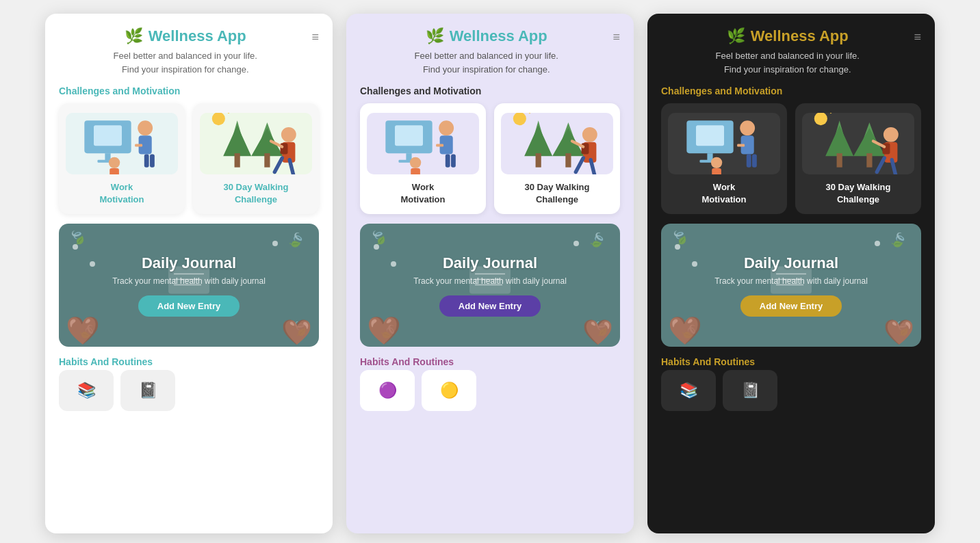  Describe the element at coordinates (899, 332) in the screenshot. I see `hand-right-icon: 🤎` at that location.